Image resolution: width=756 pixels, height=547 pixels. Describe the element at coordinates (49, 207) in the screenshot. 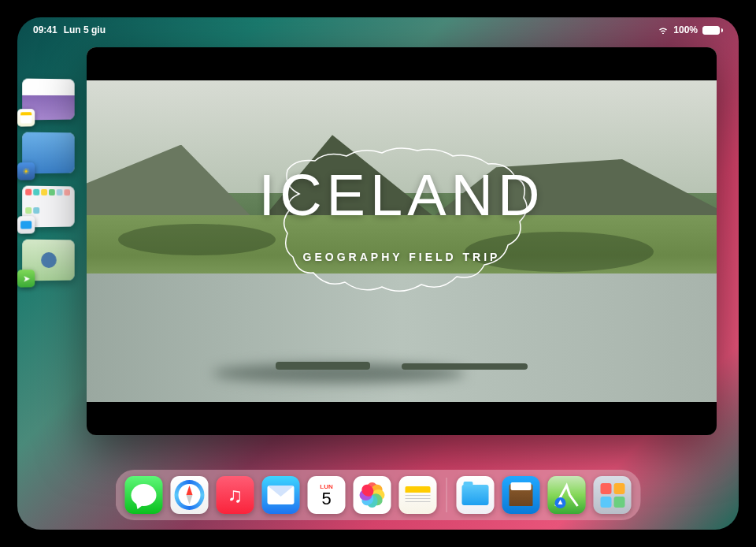

I see `stage-thumb-files` at that location.